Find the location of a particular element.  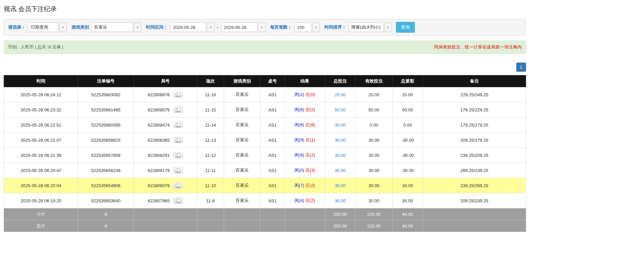

table-row: 2025-05-28 06:21:39 522535657859 6228082… is located at coordinates (265, 156).